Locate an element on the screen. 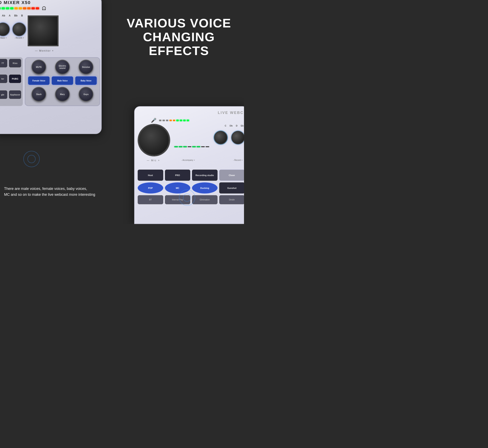  accompany-knob is located at coordinates (221, 138).